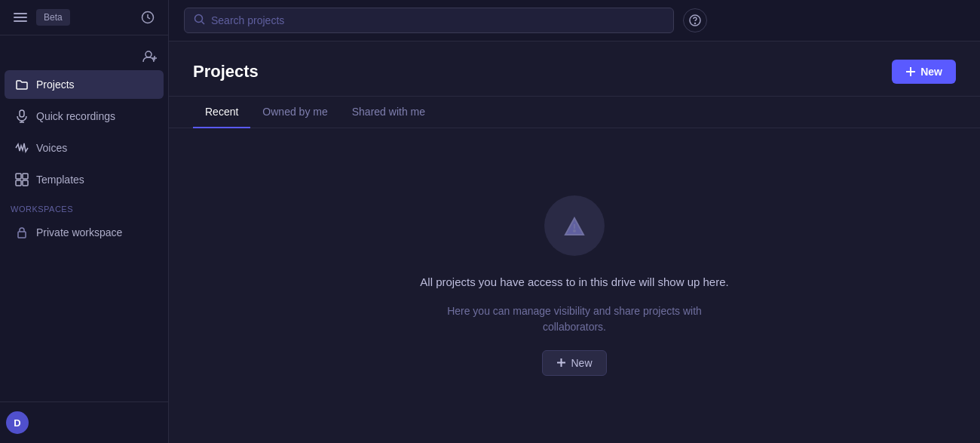  Describe the element at coordinates (84, 423) in the screenshot. I see `sidebar-bottom: D` at that location.